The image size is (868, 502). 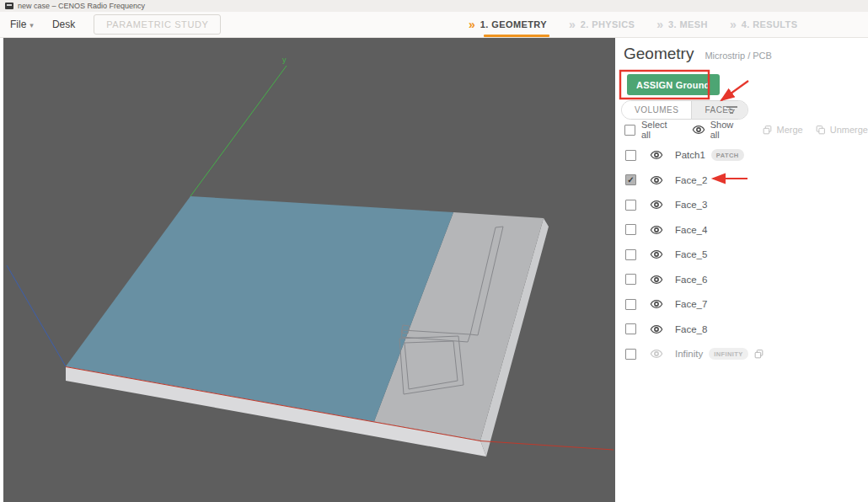 What do you see at coordinates (507, 24) in the screenshot?
I see `workflow-step-geometry: »1. GEOMETRY` at bounding box center [507, 24].